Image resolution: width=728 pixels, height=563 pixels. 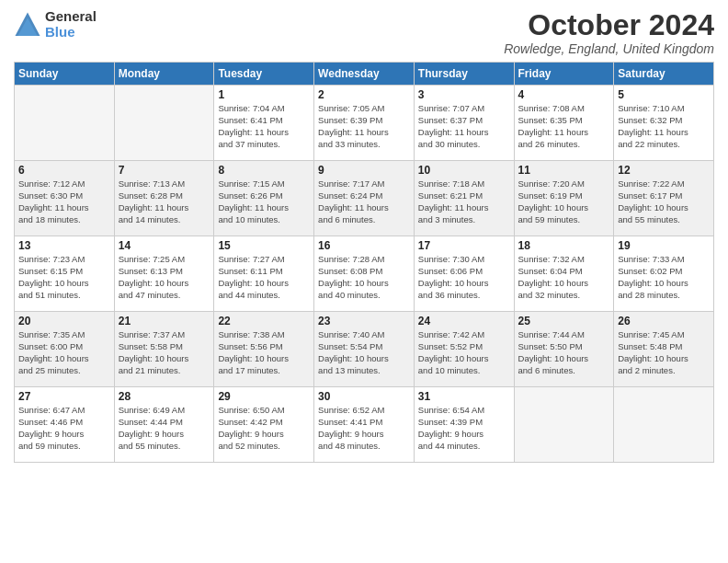 I want to click on day-info: Sunrise: 7:38 AM Sunset: 5:56 PM Dayligh…, so click(x=264, y=353).